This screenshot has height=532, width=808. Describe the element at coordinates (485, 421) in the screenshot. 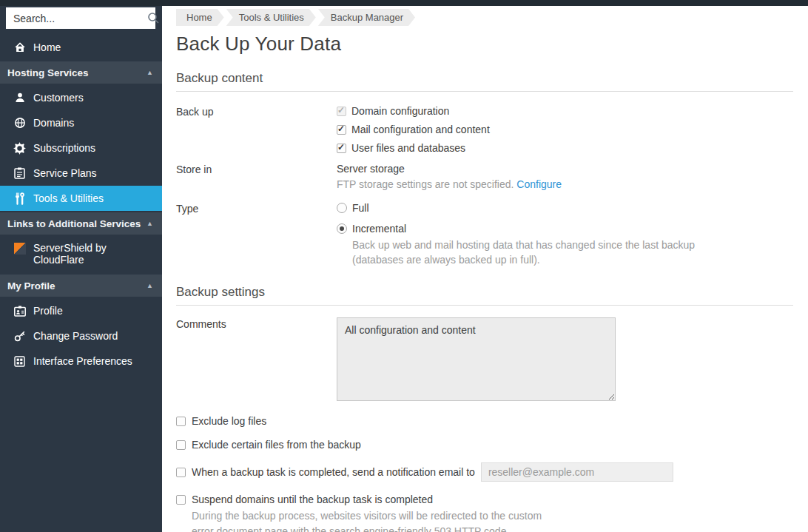

I see `checkbox-row-exclude-log: Exclude log files` at that location.